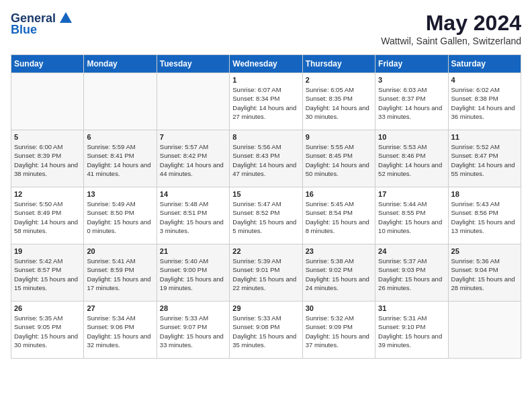 The image size is (532, 411). I want to click on location: Wattwil, Saint Gallen, Switzerland, so click(451, 41).